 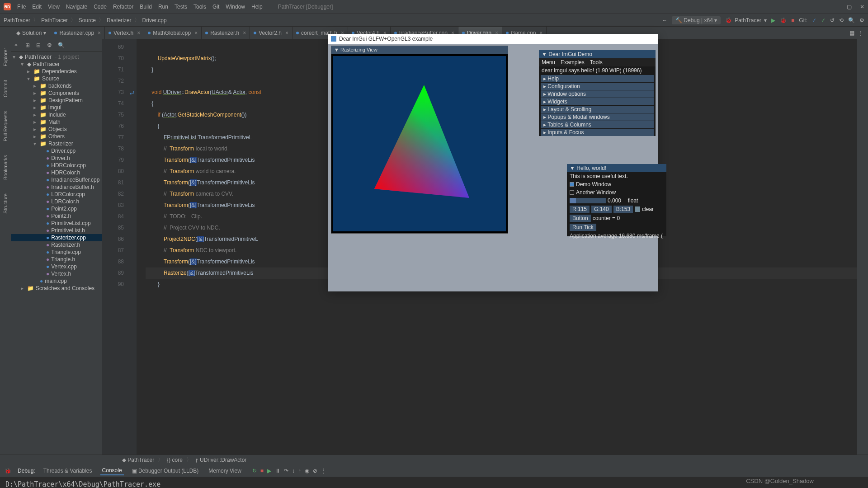 I want to click on editor-tab: Vertex.h×, so click(x=125, y=33).